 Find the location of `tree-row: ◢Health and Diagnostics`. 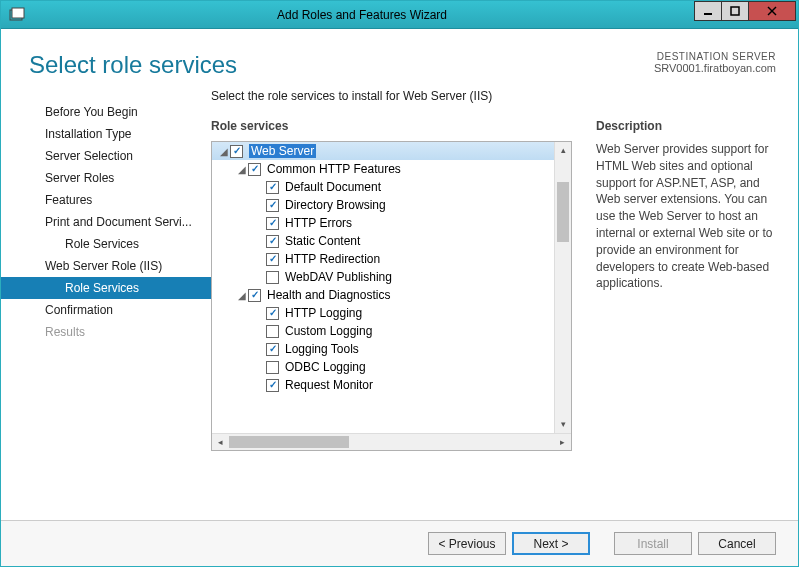

tree-row: ◢Health and Diagnostics is located at coordinates (383, 295).